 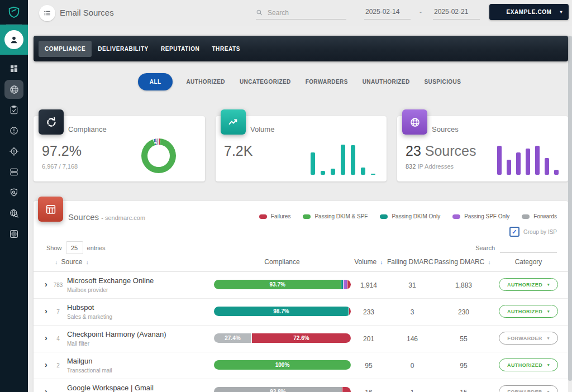 I want to click on sort-active-icon: ↓, so click(x=382, y=262).